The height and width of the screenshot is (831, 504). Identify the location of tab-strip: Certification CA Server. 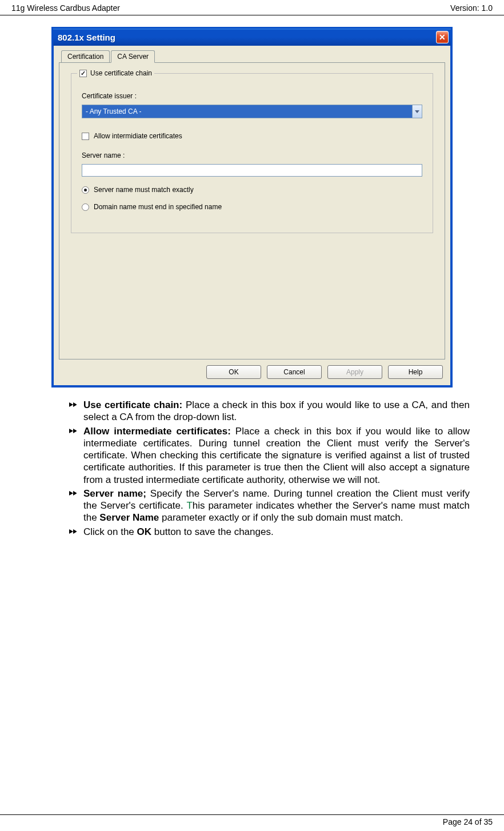
(252, 57).